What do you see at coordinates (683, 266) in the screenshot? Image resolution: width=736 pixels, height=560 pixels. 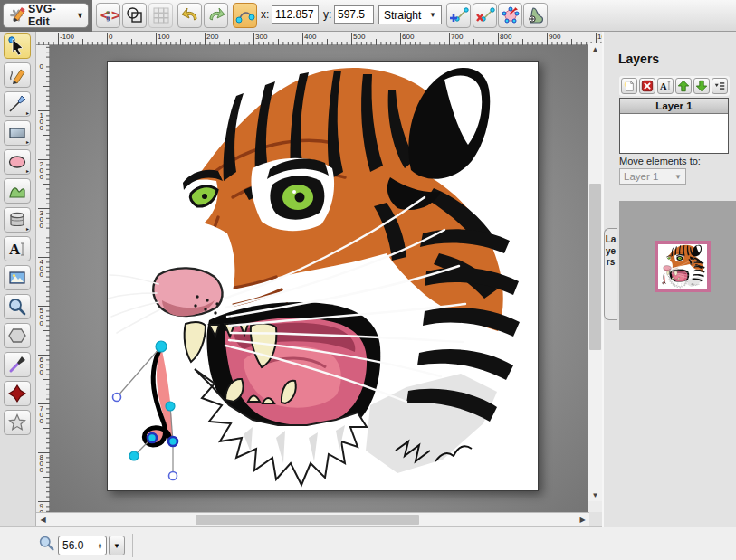 I see `tiger-thumbnail` at bounding box center [683, 266].